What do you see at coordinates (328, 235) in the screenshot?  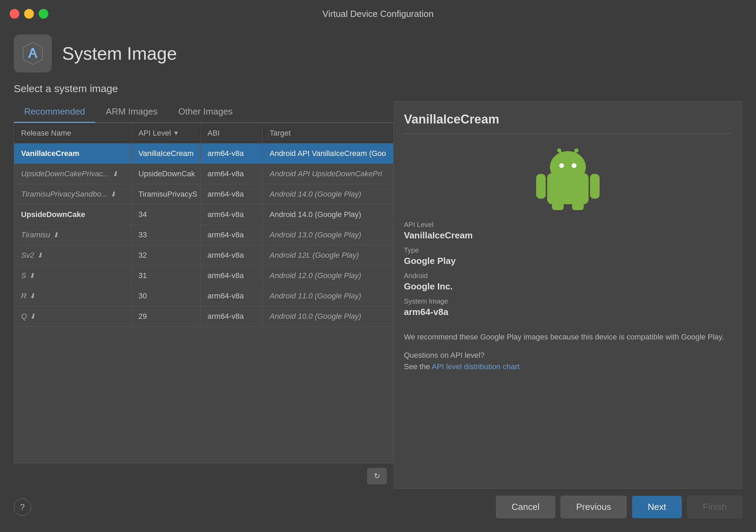 I see `cell-target: Android 13.0 (Google Play)` at bounding box center [328, 235].